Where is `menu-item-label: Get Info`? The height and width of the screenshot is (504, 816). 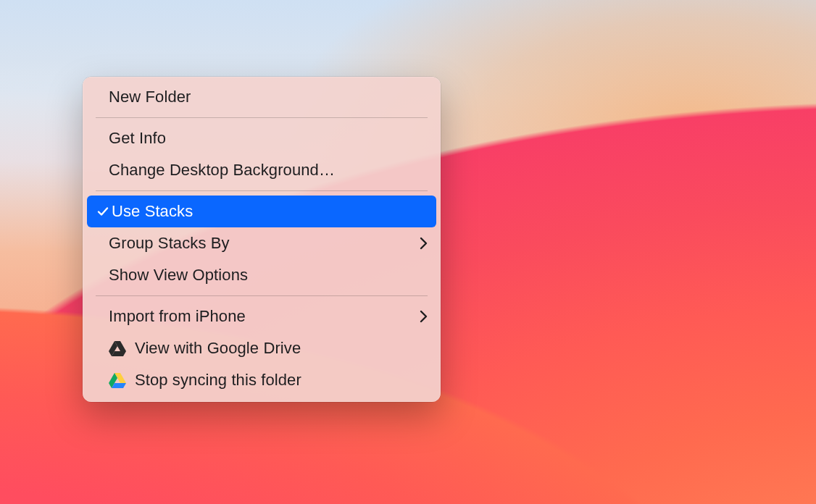 menu-item-label: Get Info is located at coordinates (262, 138).